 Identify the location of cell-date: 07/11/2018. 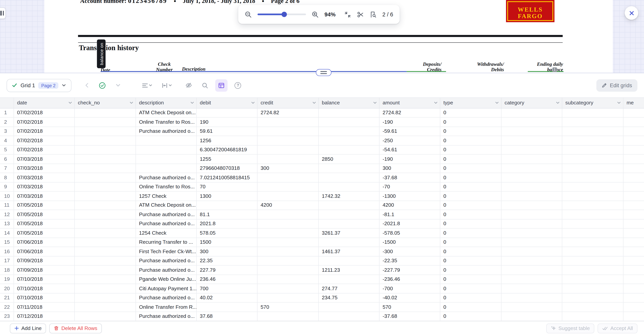
(44, 307).